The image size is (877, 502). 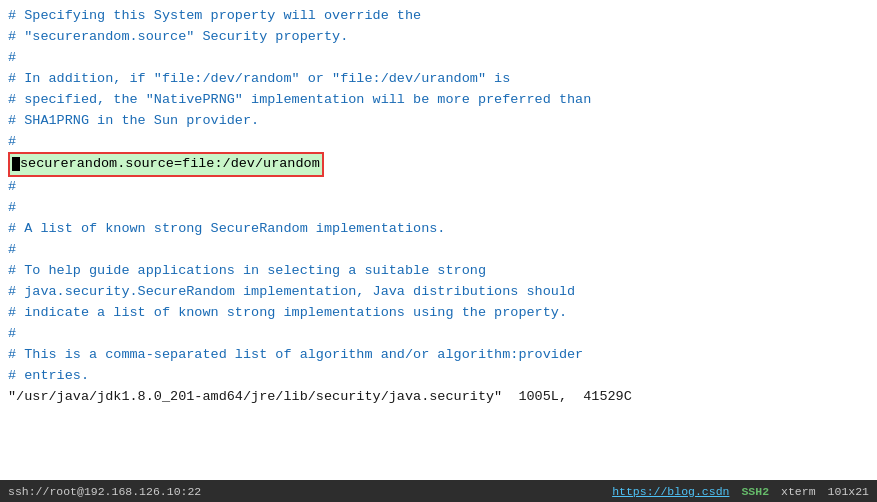 What do you see at coordinates (438, 314) in the screenshot?
I see `code-line: # indicate a list of known strong implem…` at bounding box center [438, 314].